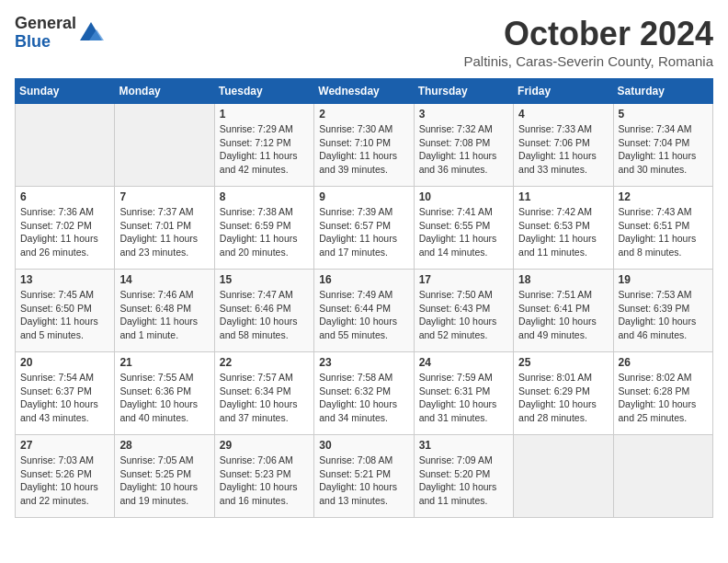 This screenshot has width=728, height=563. What do you see at coordinates (663, 92) in the screenshot?
I see `header-day-saturday: Saturday` at bounding box center [663, 92].